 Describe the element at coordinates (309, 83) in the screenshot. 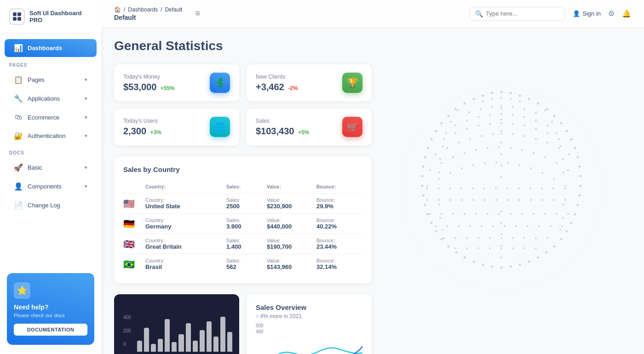

I see `stat-card-clients: New Clients +3,462 -2% 🏆` at that location.